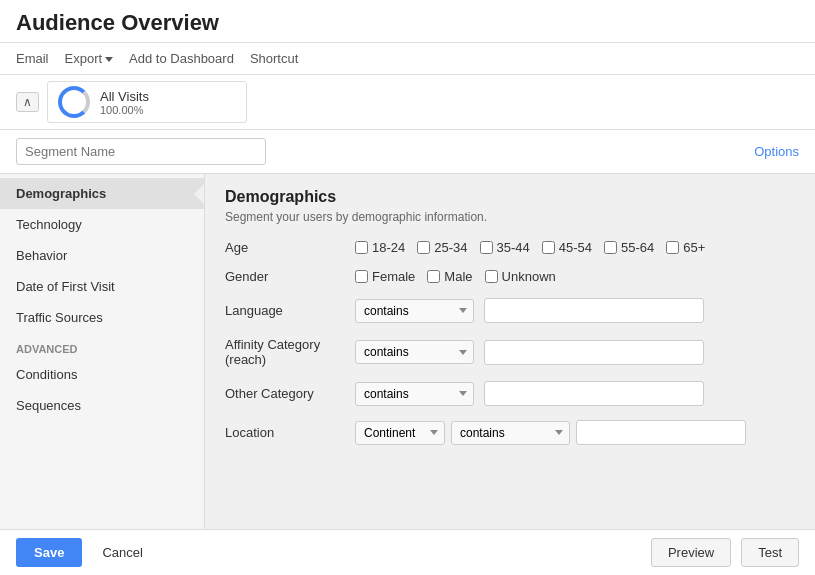  I want to click on preview-button: Preview, so click(691, 552).